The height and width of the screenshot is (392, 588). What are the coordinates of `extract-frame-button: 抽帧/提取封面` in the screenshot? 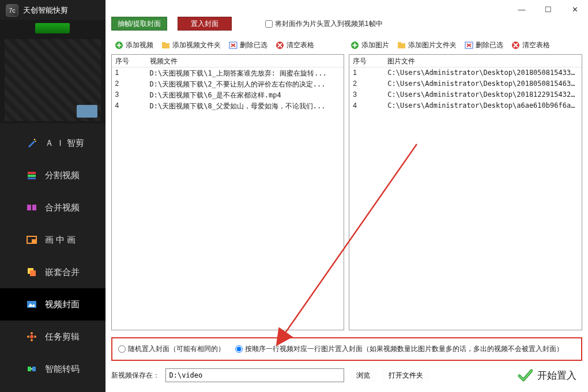 It's located at (140, 24).